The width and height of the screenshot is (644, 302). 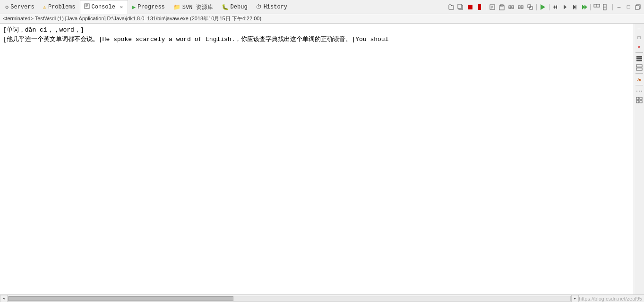 I want to click on toolbar-link3-btn, so click(x=530, y=7).